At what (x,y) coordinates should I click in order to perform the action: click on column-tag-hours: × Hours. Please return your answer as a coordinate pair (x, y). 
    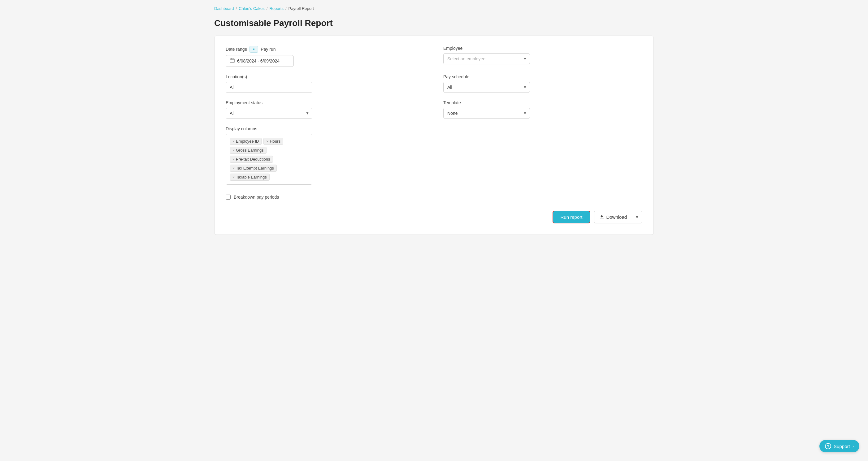
    Looking at the image, I should click on (274, 141).